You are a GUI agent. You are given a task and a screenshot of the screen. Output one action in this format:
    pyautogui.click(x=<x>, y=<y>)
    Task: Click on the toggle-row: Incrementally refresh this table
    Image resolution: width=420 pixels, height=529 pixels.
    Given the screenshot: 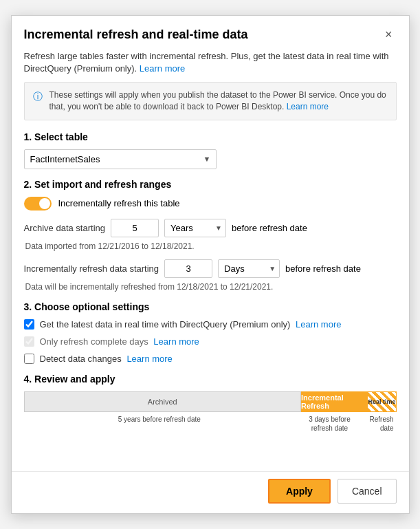 What is the action you would take?
    pyautogui.click(x=210, y=204)
    